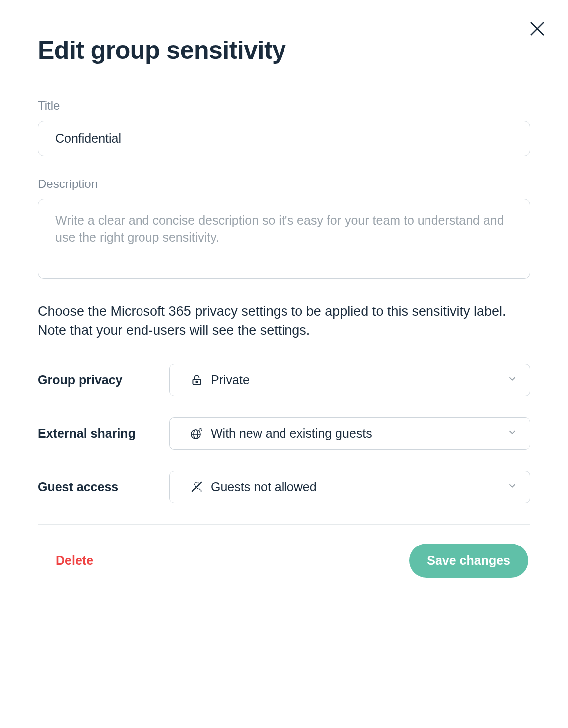 This screenshot has width=568, height=728. I want to click on dialog-title: Edit group sensitivity, so click(284, 50).